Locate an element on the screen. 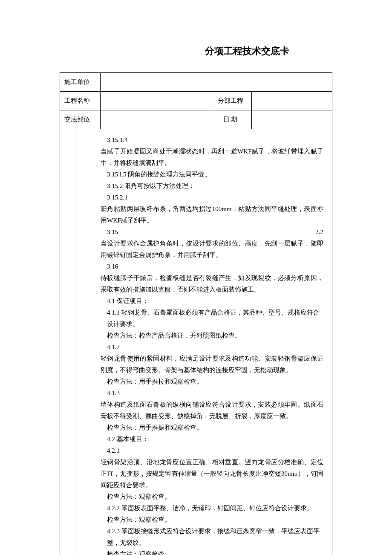 This screenshot has height=555, width=392. value-date is located at coordinates (292, 119).